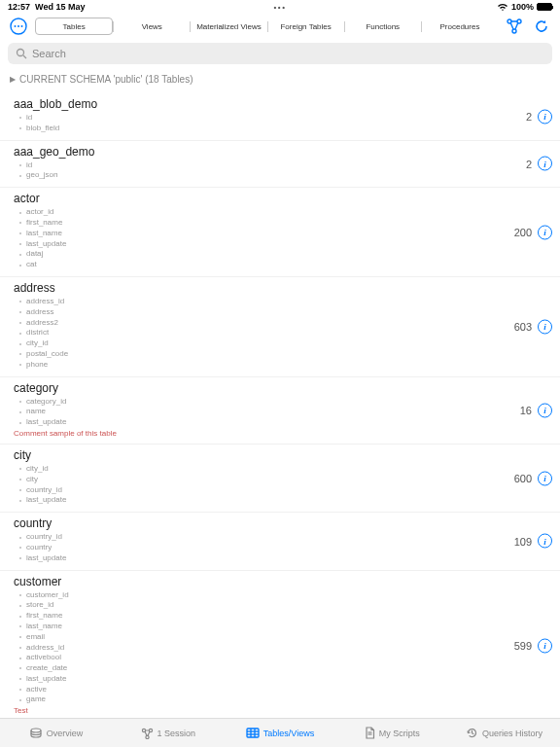 This screenshot has height=747, width=560. Describe the element at coordinates (280, 733) in the screenshot. I see `bottom-tablesviews: Tables/Views` at that location.